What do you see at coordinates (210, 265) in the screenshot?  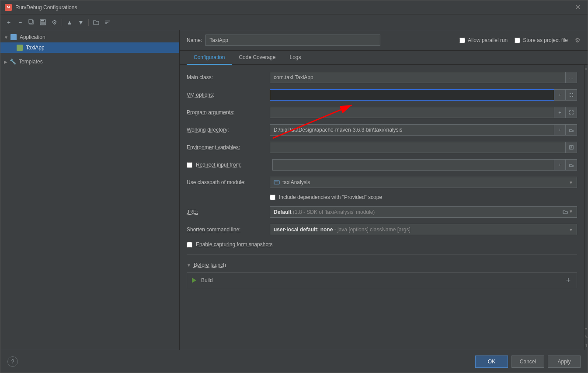 I see `before-launch-label: Before launch` at bounding box center [210, 265].